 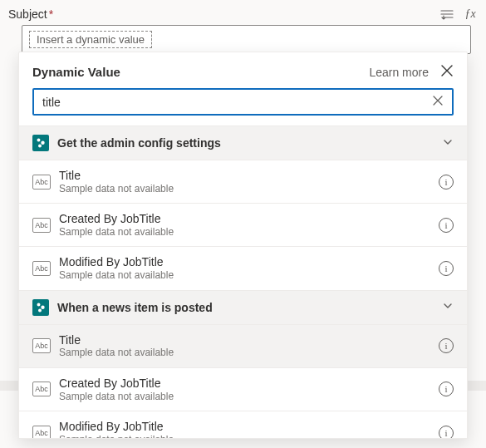 I want to click on required-indicator: *, so click(x=52, y=14).